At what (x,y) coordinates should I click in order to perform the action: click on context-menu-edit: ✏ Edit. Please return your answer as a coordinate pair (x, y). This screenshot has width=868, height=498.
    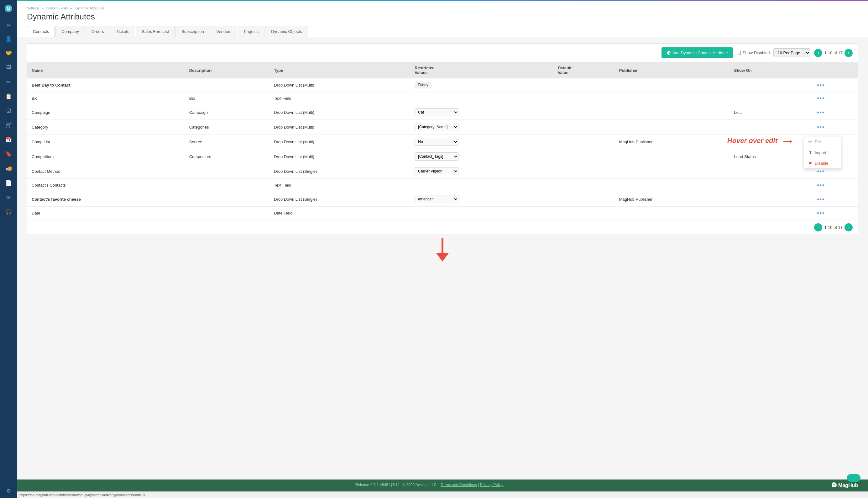
    Looking at the image, I should click on (823, 142).